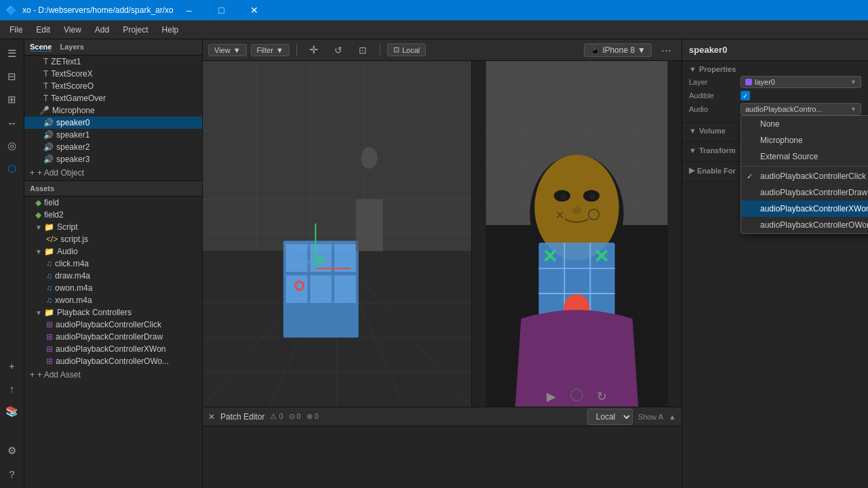 The height and width of the screenshot is (488, 868). Describe the element at coordinates (113, 98) in the screenshot. I see `tree-item-textgameover: T TextGameOver` at that location.